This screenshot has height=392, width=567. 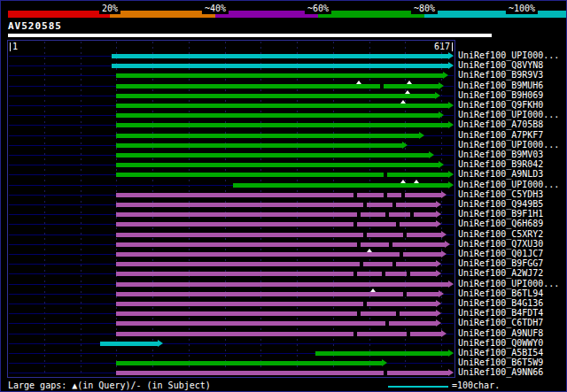 What do you see at coordinates (501, 195) in the screenshot?
I see `hit-label: UniRef100_C5YDH3` at bounding box center [501, 195].